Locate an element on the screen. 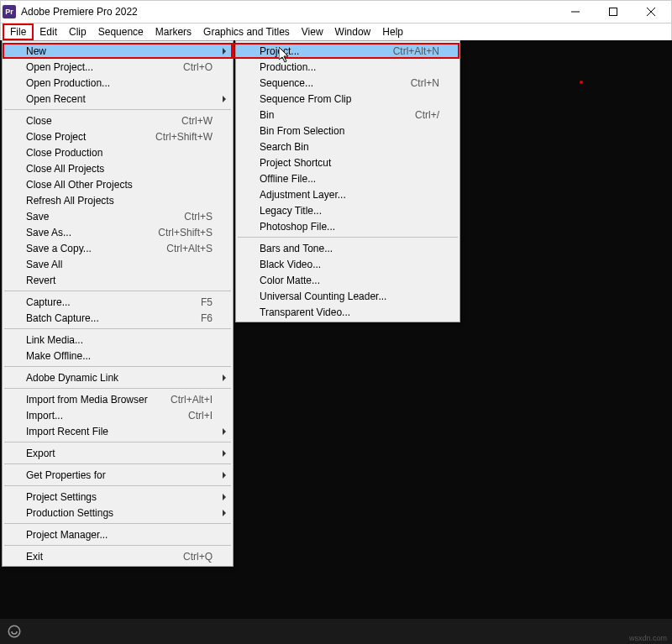 The image size is (672, 644). menu-edit: Edit is located at coordinates (49, 32).